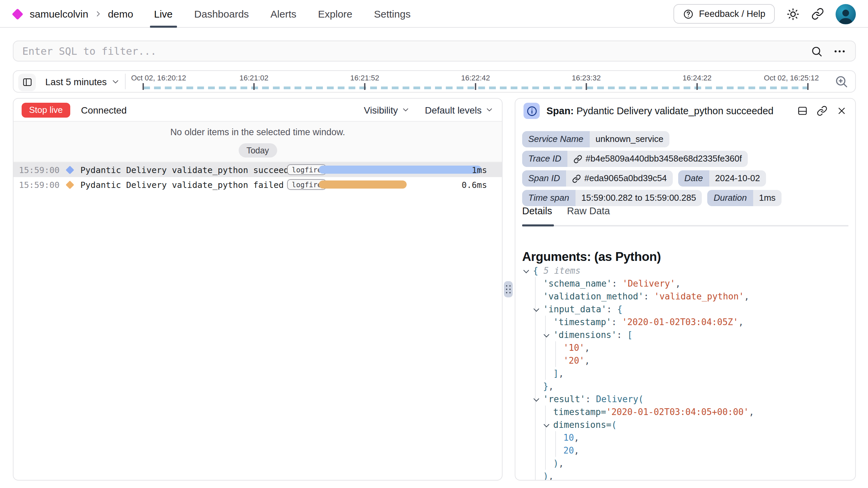  I want to click on code-line: 'schema_name': 'Delivery',, so click(685, 284).